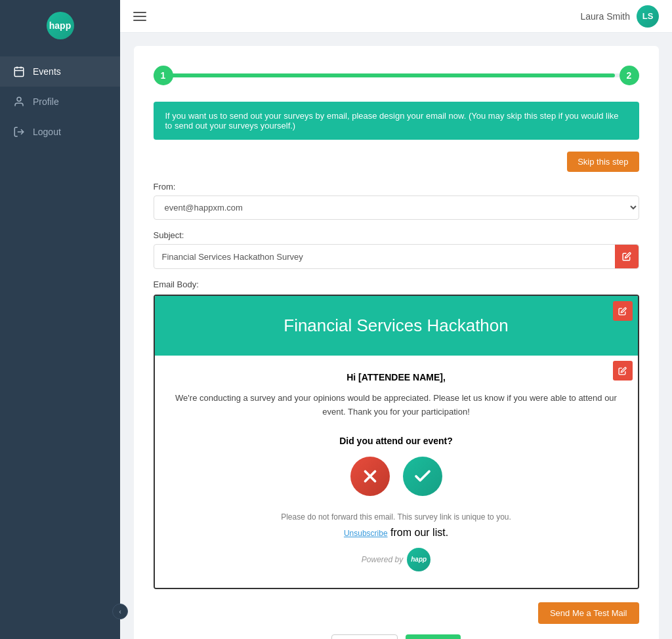  What do you see at coordinates (396, 533) in the screenshot?
I see `unsubscribe-line: Unsubscribe from our list.` at bounding box center [396, 533].